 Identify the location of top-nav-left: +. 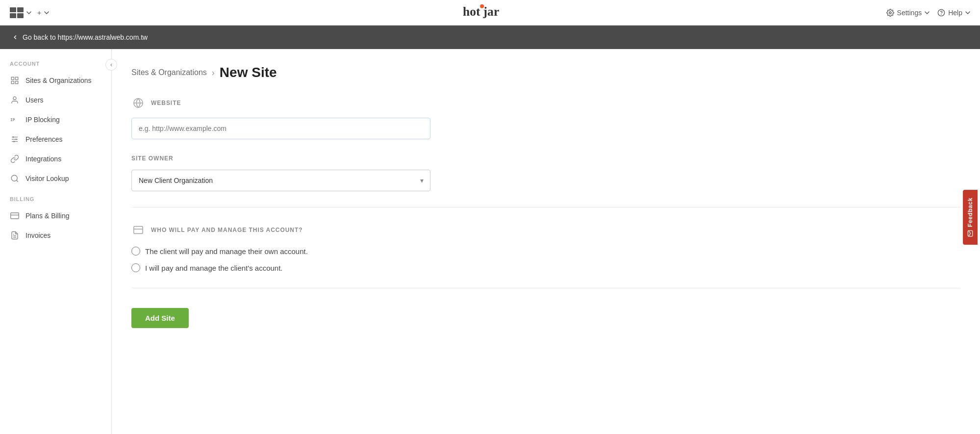
(29, 13).